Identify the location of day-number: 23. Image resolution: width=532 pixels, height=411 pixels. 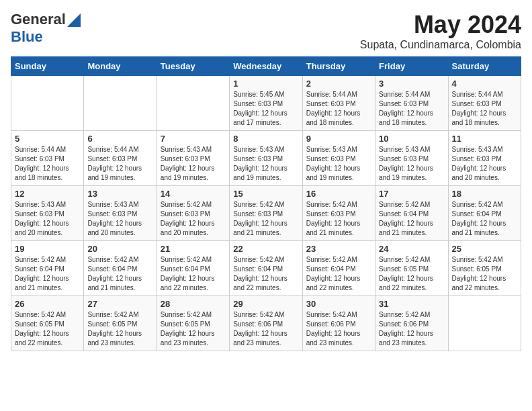
(339, 248).